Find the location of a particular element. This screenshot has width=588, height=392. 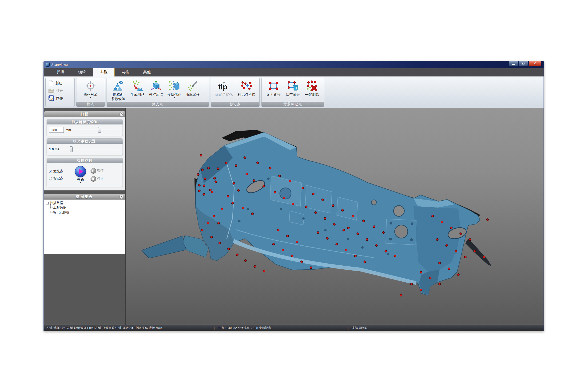

scan-control-title: 扫描控制 is located at coordinates (84, 160).